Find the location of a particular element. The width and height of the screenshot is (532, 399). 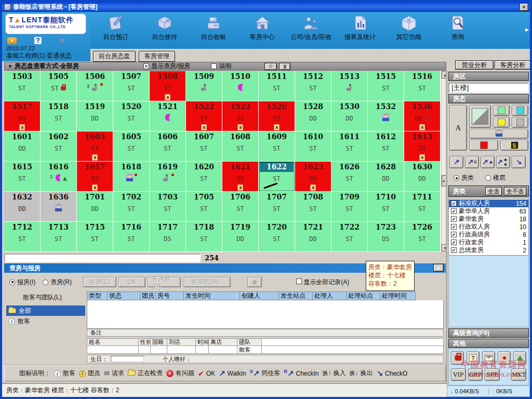

table-header-4: 房号 is located at coordinates (170, 296).